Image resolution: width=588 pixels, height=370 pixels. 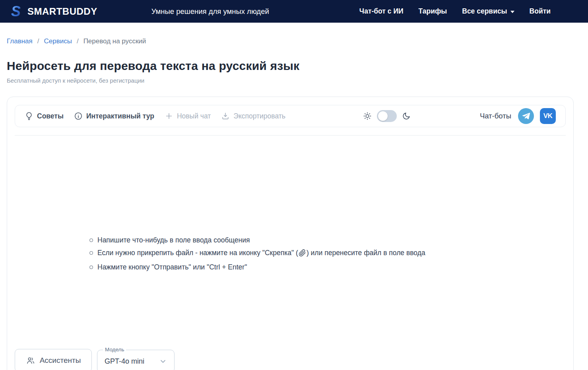 I want to click on model-select-value: GPT-4o mini, so click(x=124, y=362).